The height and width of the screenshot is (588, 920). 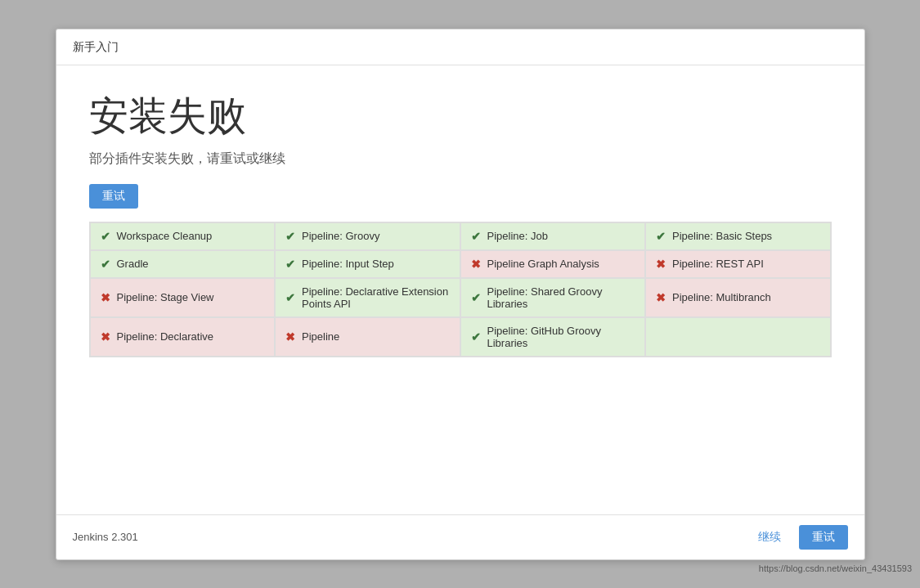 What do you see at coordinates (518, 236) in the screenshot?
I see `plugin-name: Pipeline: Job` at bounding box center [518, 236].